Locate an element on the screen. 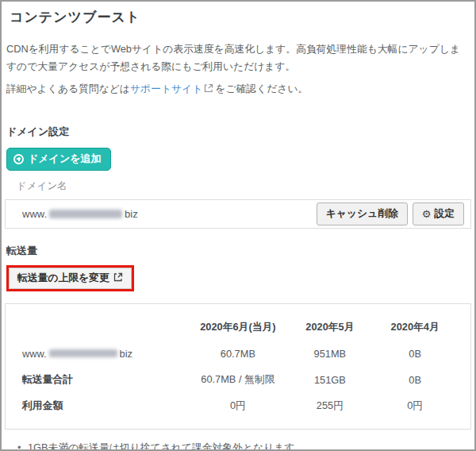 This screenshot has height=451, width=476. table-row-total: 転送量合計 60.7MB / 無制限 151GB 0B is located at coordinates (236, 380).